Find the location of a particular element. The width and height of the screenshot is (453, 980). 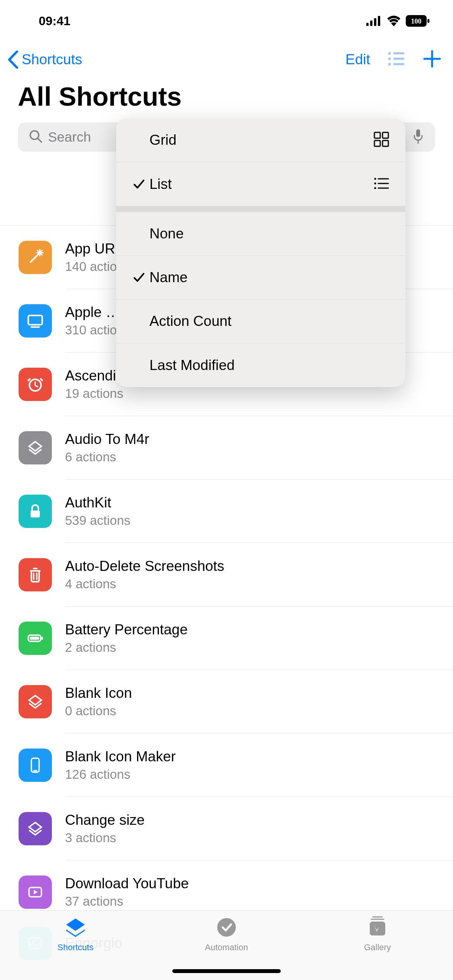

back-label: Shortcuts is located at coordinates (52, 60).